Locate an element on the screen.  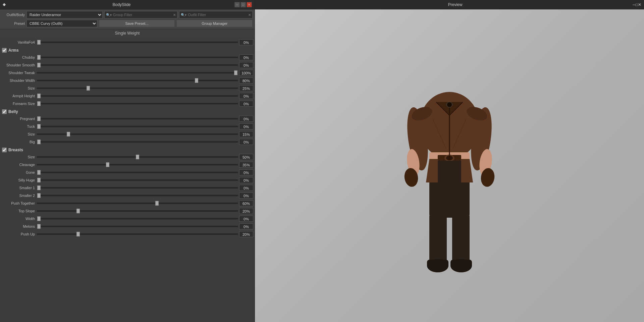
slider-input-tuck is located at coordinates (138, 126).